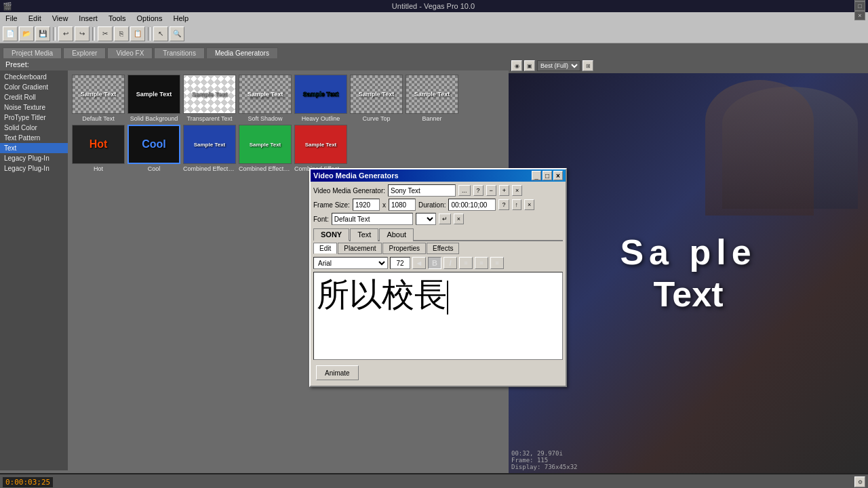  Describe the element at coordinates (326, 248) in the screenshot. I see `vmg-subtab-edit: Edit` at that location.